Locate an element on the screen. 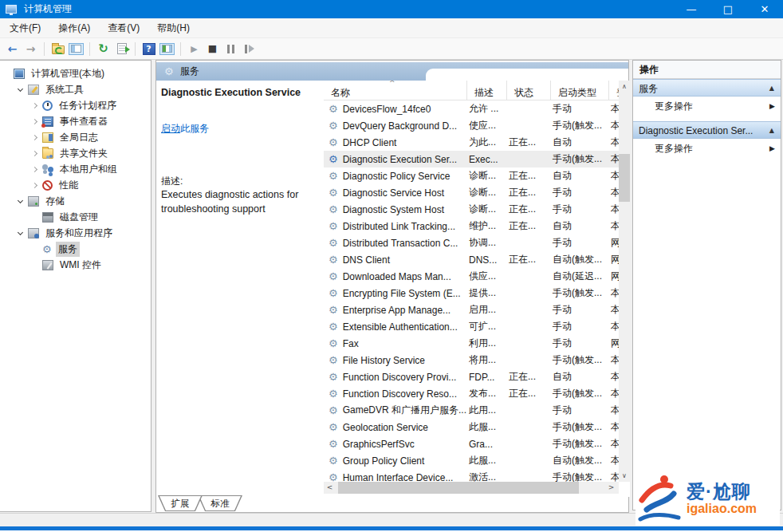 This screenshot has height=532, width=783. tree-item-0: 计算机管理(本地) is located at coordinates (75, 73).